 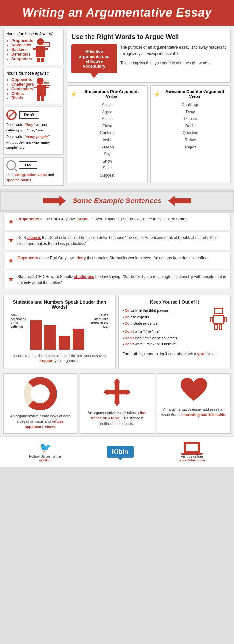 What do you see at coordinates (22, 45) in the screenshot?
I see `list-item: Advocates` at bounding box center [22, 45].